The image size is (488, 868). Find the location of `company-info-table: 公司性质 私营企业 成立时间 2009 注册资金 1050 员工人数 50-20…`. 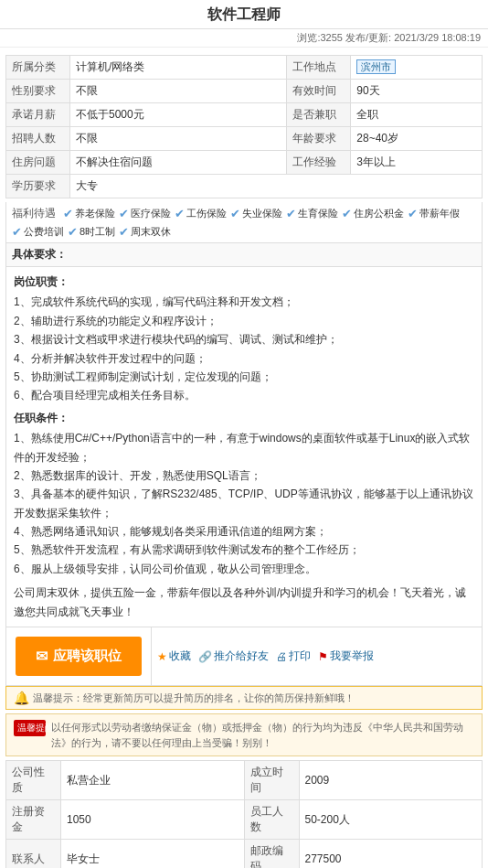

company-info-table: 公司性质 私营企业 成立时间 2009 注册资金 1050 员工人数 50-20… is located at coordinates (244, 814).